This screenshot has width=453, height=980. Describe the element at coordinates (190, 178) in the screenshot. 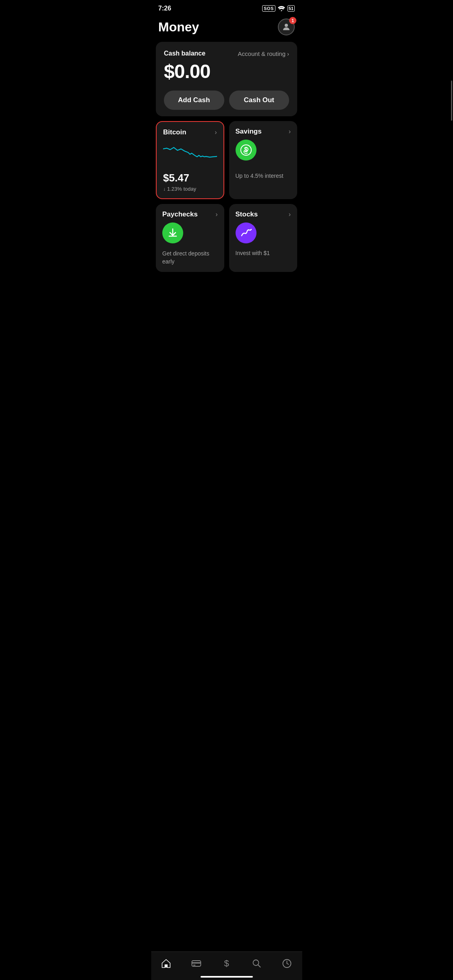

I see `bitcoin-value: $5.47` at that location.